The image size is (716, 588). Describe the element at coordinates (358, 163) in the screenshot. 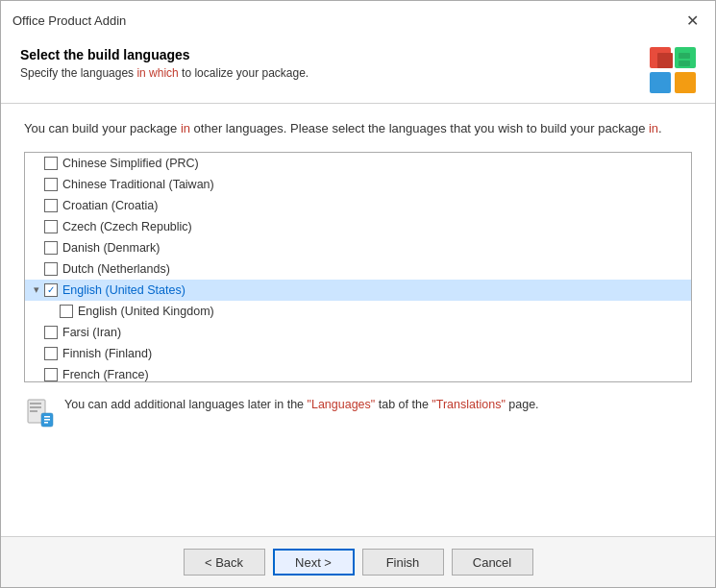

I see `list-item: Chinese Simplified (PRC)` at that location.